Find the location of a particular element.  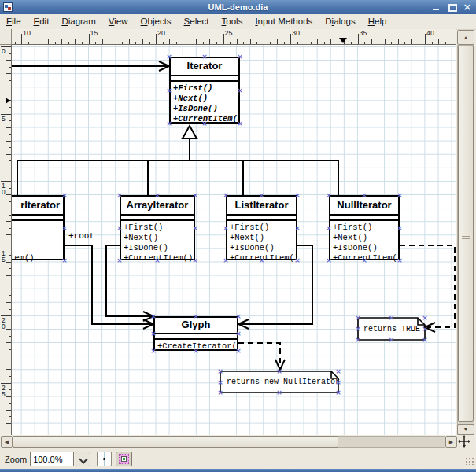

minimize-icon is located at coordinates (436, 7).